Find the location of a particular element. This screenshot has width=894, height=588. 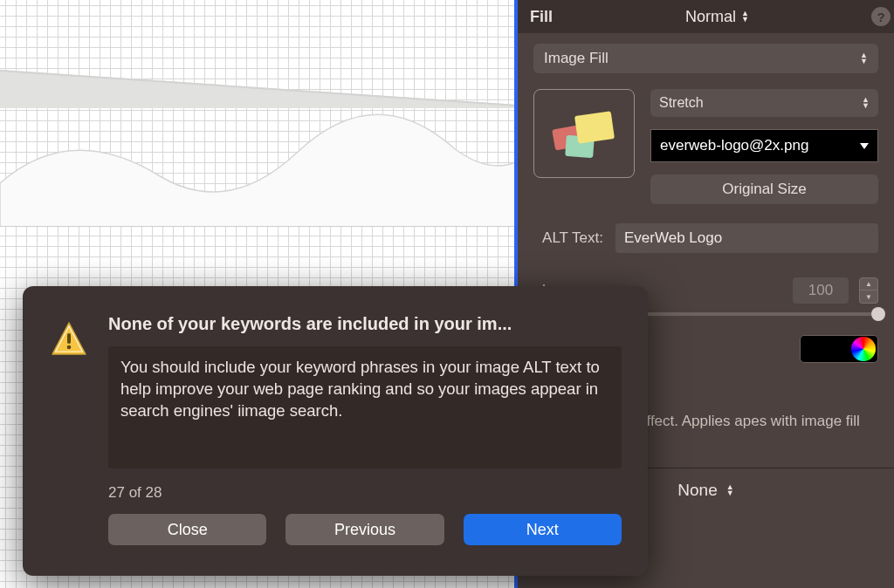

scale-value-input: 100 is located at coordinates (821, 291).